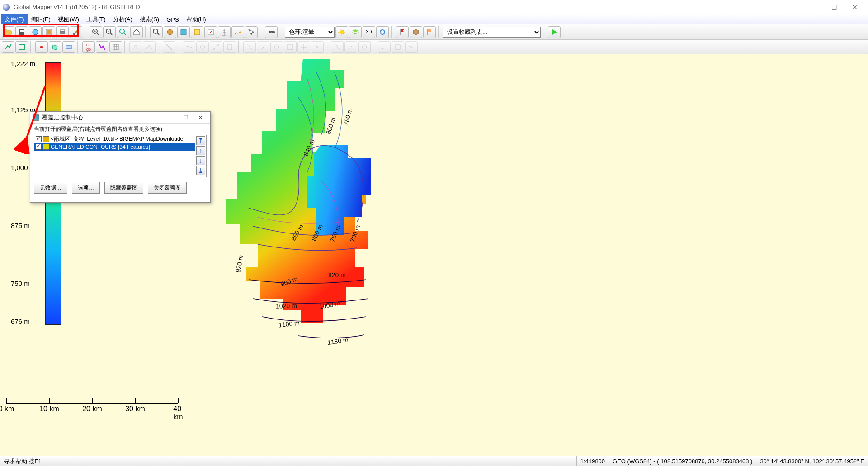 Image resolution: width=868 pixels, height=466 pixels. Describe the element at coordinates (89, 47) in the screenshot. I see `cogo-button: cogo` at that location.